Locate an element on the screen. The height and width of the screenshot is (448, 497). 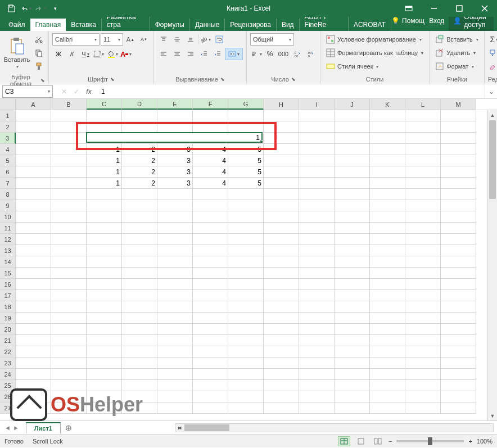
increase-font-button: A▲ is located at coordinates (130, 39).